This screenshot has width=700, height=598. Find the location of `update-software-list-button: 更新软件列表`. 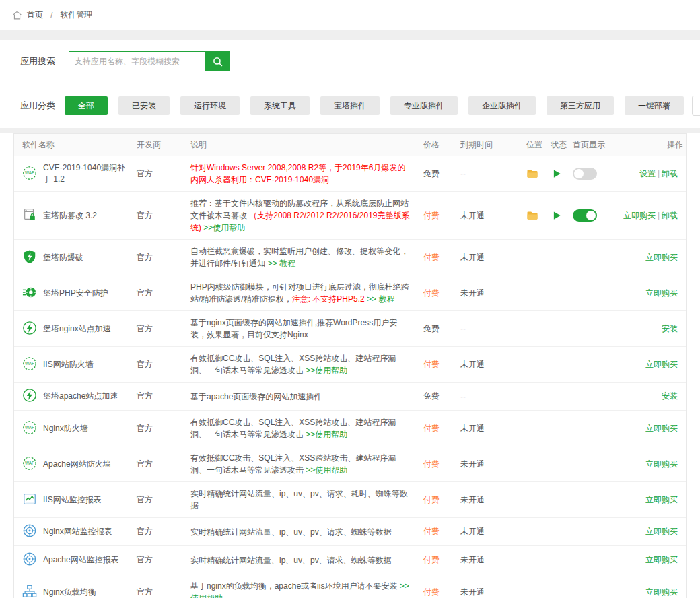

update-software-list-button: 更新软件列表 is located at coordinates (696, 106).